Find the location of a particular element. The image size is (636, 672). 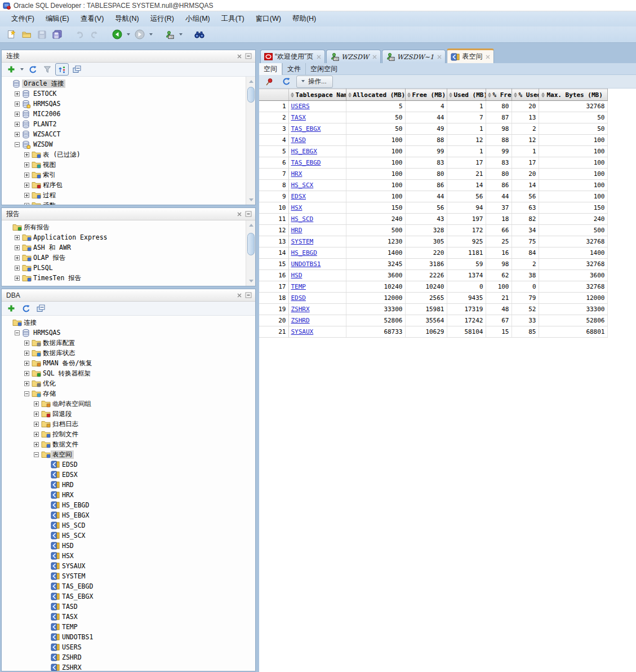

forward-dropdown-icon is located at coordinates (151, 34).